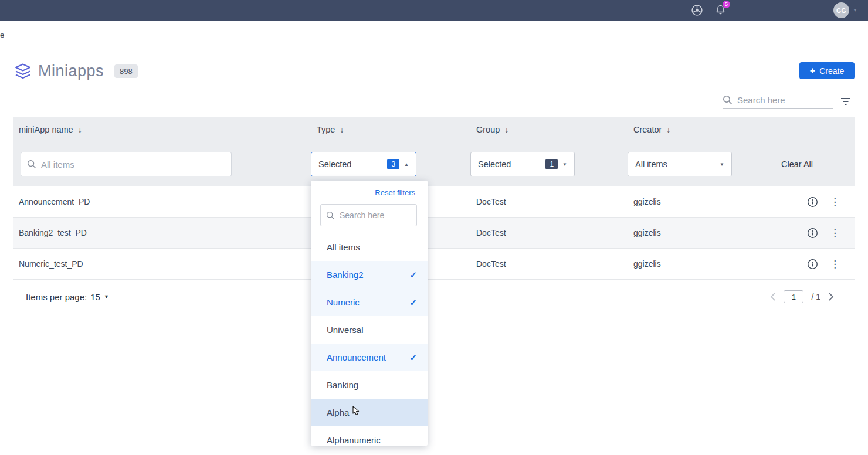  I want to click on miniapps-stack-icon, so click(23, 71).